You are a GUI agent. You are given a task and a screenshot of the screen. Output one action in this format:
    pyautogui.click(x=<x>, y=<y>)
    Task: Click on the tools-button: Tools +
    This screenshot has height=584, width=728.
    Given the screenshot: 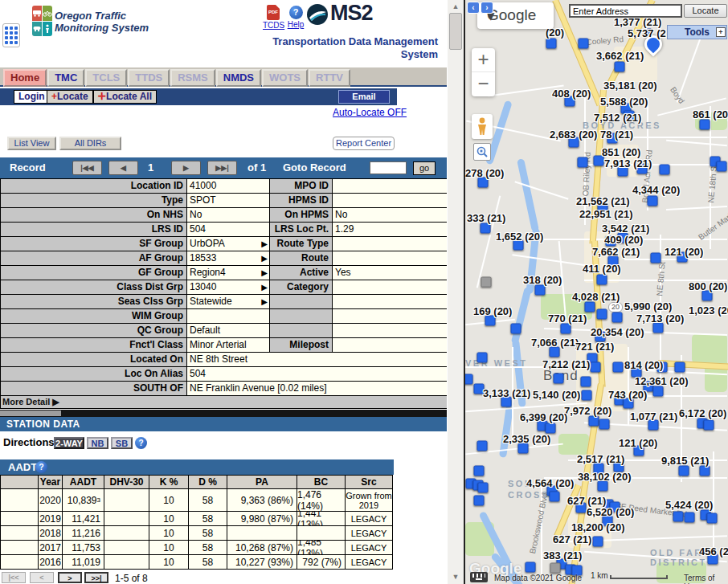 What is the action you would take?
    pyautogui.click(x=697, y=32)
    